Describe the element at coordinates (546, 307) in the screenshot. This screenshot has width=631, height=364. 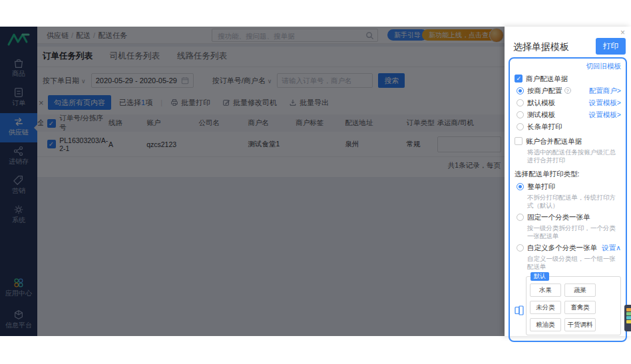
I see `category-tag: 未分类` at that location.